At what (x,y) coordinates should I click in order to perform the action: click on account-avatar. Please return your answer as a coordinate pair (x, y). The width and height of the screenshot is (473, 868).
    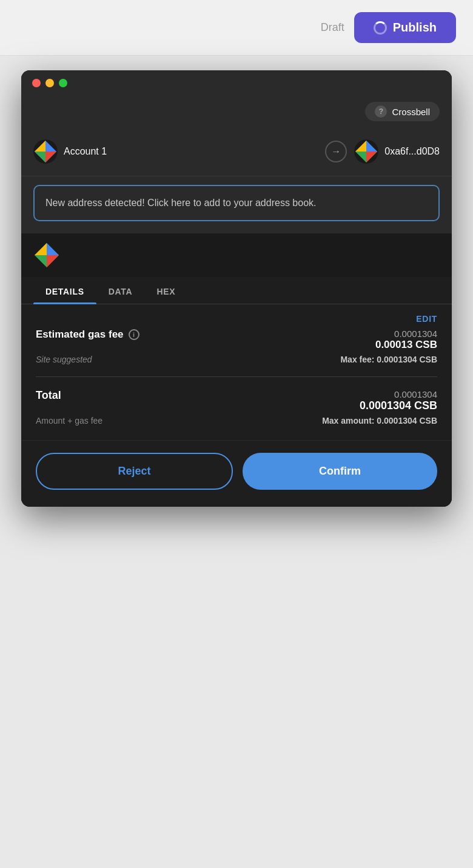
    Looking at the image, I should click on (45, 152).